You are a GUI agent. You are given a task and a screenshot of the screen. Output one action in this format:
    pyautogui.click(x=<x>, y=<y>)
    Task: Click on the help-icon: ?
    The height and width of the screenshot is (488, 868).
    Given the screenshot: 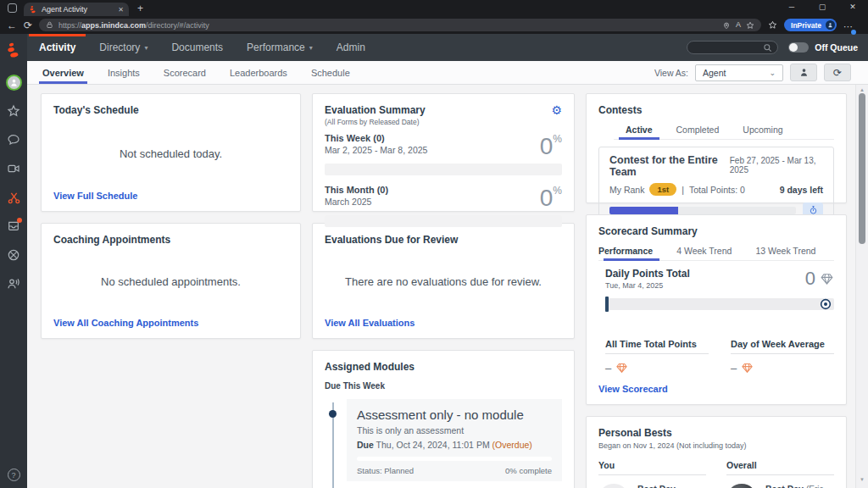 What is the action you would take?
    pyautogui.click(x=14, y=474)
    